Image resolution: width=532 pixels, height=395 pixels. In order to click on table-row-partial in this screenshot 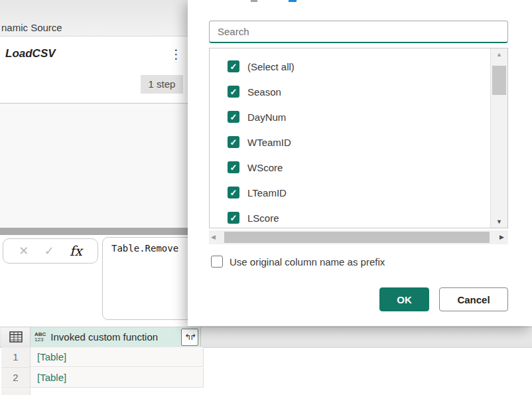, I will do `click(16, 392)`.